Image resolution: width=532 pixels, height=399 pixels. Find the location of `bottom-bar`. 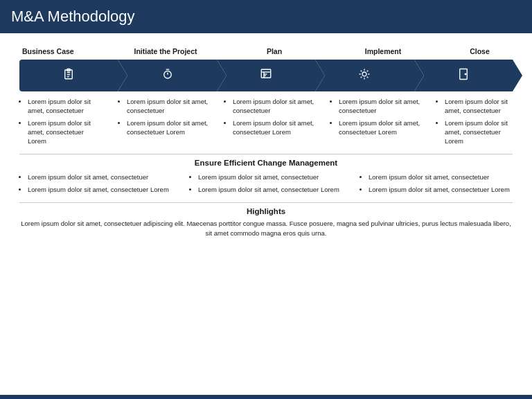

bottom-bar is located at coordinates (266, 397).